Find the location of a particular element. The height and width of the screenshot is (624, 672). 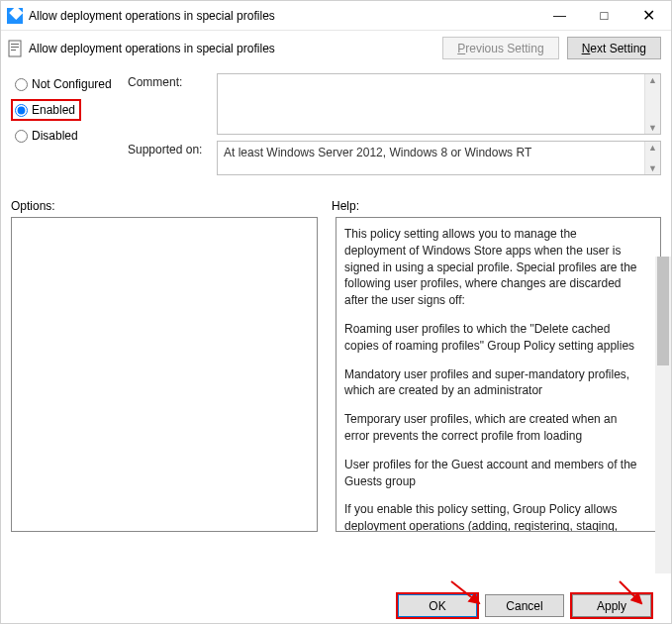

supported-on-box: At least Windows Server 2012, Windows 8 … is located at coordinates (439, 158).